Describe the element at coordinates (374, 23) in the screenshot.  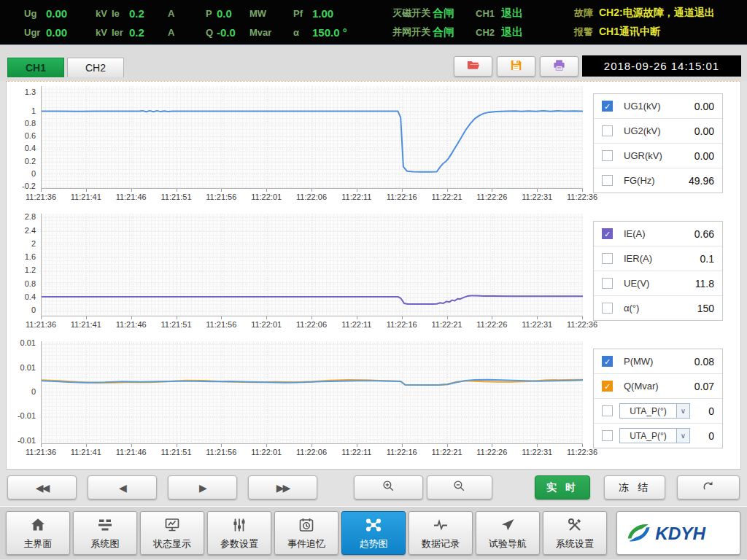
I see `status-topbar: Ug0.00kVIe0.2AP0.0MWPf1.00灭磁开关合闸CH1退出故障C…` at that location.